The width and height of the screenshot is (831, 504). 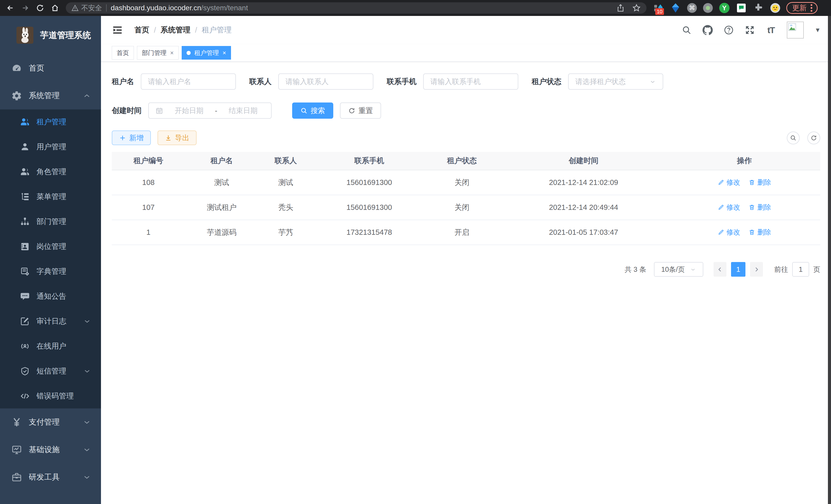 I want to click on breadcrumb: 首页 / 系统管理 / 租户管理, so click(x=183, y=30).